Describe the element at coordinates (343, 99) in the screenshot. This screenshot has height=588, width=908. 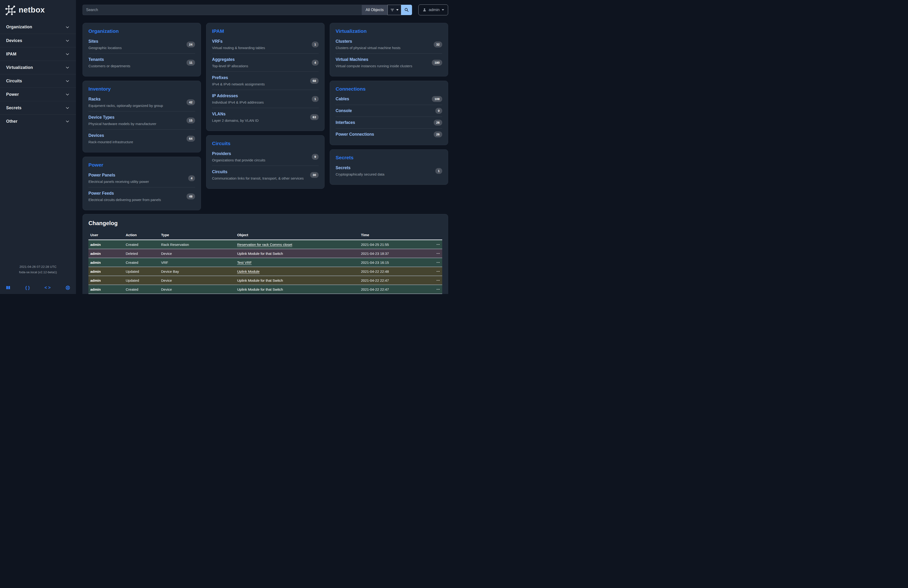
I see `link-cables: Cables` at that location.